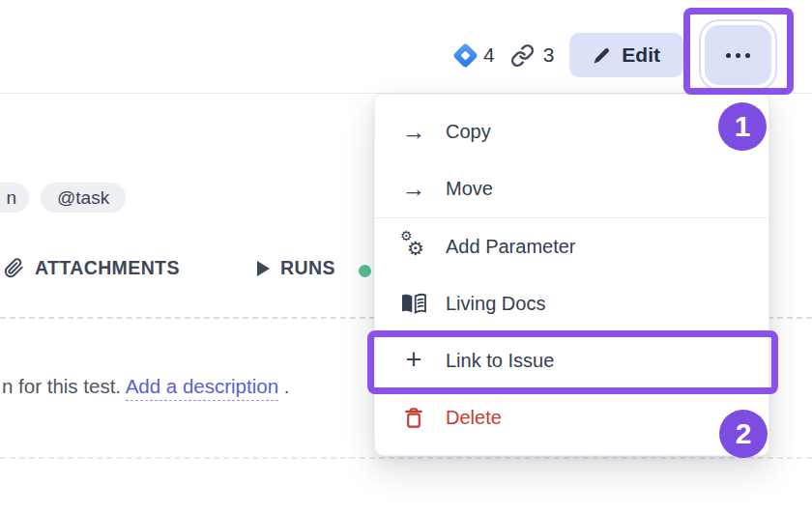 The width and height of the screenshot is (812, 514). Describe the element at coordinates (739, 55) in the screenshot. I see `more-actions-button` at that location.